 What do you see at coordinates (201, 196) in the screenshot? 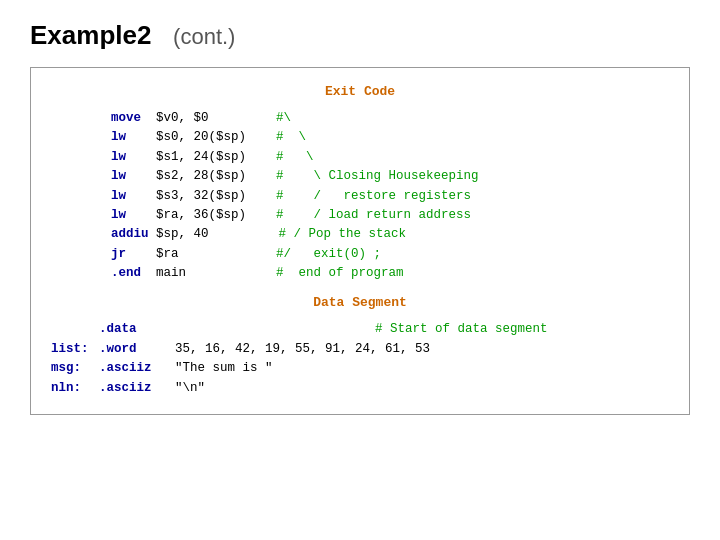
I see `args-lw3: $s3, 32($sp)` at bounding box center [201, 196].